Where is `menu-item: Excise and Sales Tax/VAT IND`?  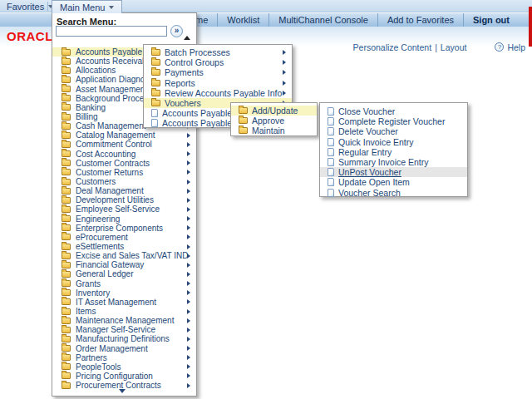 menu-item: Excise and Sales Tax/VAT IND is located at coordinates (125, 256).